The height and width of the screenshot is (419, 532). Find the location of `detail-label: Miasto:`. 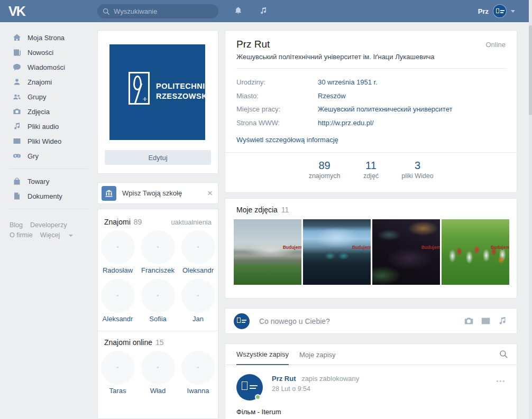

detail-label: Miasto: is located at coordinates (277, 96).